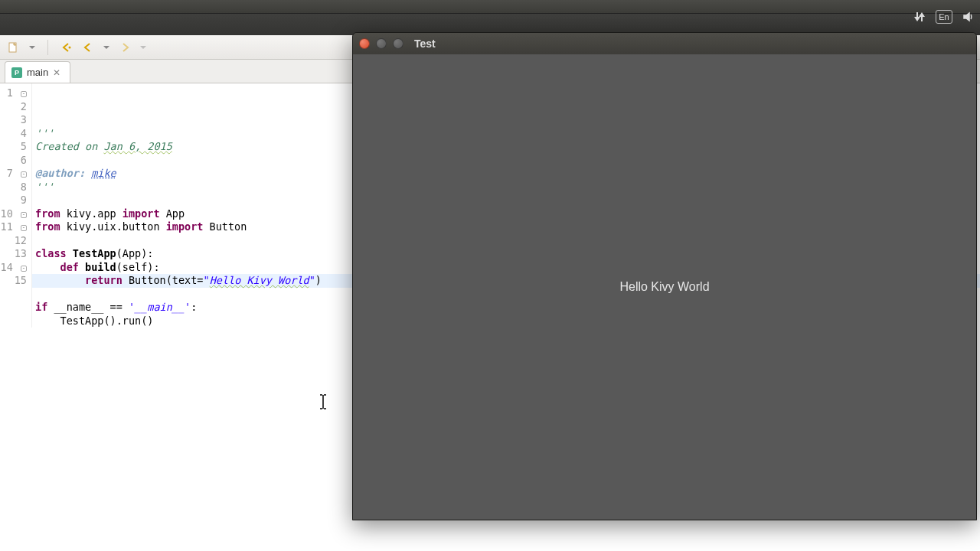 Image resolution: width=980 pixels, height=551 pixels. Describe the element at coordinates (38, 72) in the screenshot. I see `editor-tab-main: P main ✕` at that location.